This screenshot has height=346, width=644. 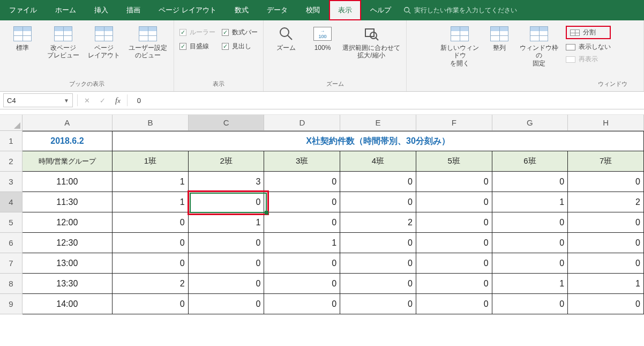 I want to click on col-header-H: H, so click(x=606, y=123).